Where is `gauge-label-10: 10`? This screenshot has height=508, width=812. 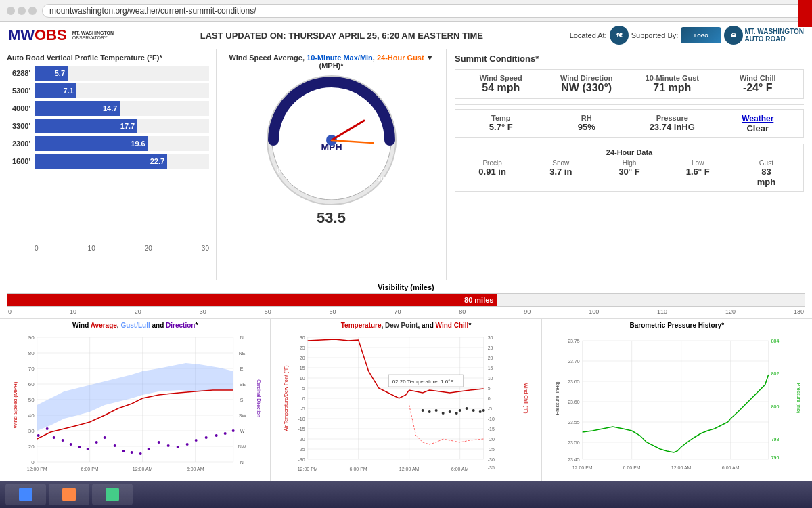
gauge-label-10: 10 is located at coordinates (284, 148).